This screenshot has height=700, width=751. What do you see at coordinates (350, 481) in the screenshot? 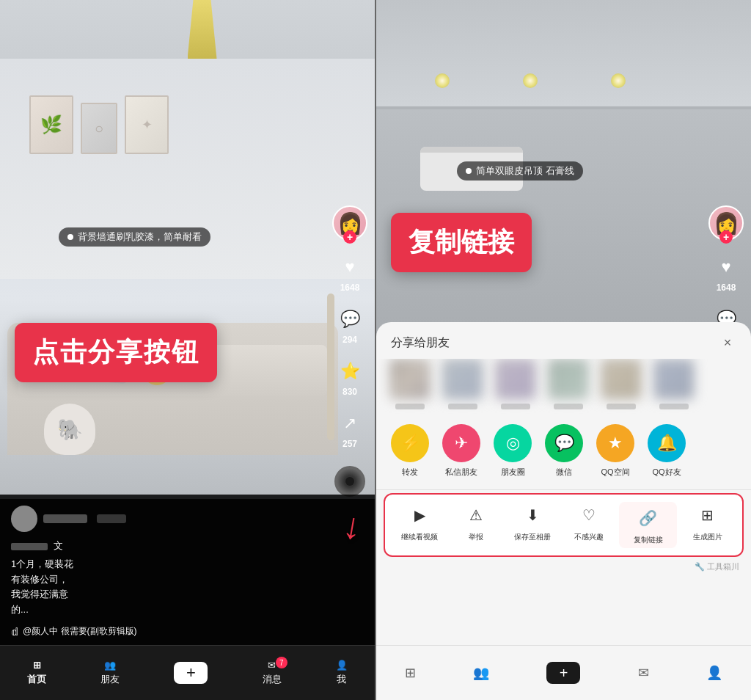
I see `album-center` at bounding box center [350, 481].